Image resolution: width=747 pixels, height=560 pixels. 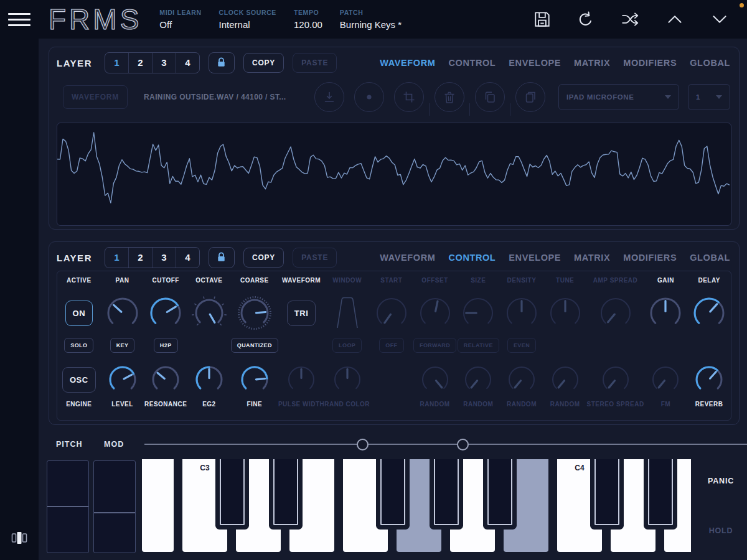 I want to click on piano-key-ds4, so click(x=660, y=492).